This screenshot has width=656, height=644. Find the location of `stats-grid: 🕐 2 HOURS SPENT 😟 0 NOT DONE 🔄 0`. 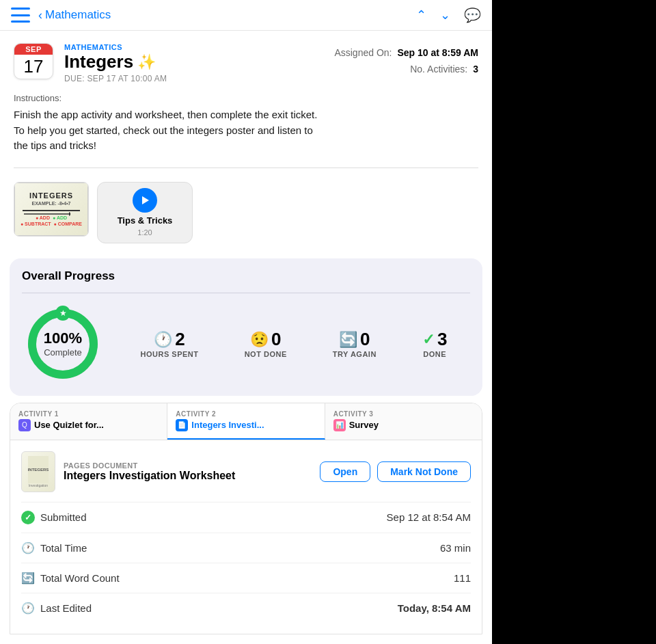

stats-grid: 🕐 2 HOURS SPENT 😟 0 NOT DONE 🔄 0 is located at coordinates (294, 343).